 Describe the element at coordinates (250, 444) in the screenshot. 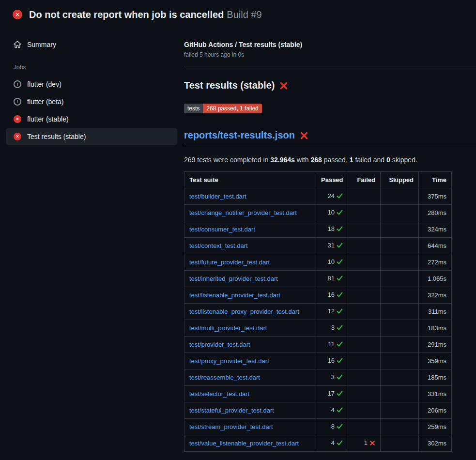

I see `suite-cell: test/value_listenable_provider_test.dart` at that location.